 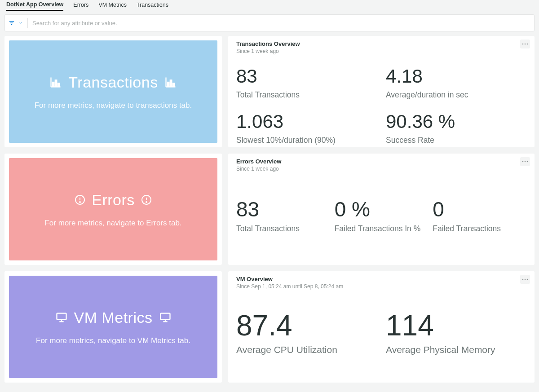 What do you see at coordinates (18, 23) in the screenshot?
I see `filter-controls` at bounding box center [18, 23].